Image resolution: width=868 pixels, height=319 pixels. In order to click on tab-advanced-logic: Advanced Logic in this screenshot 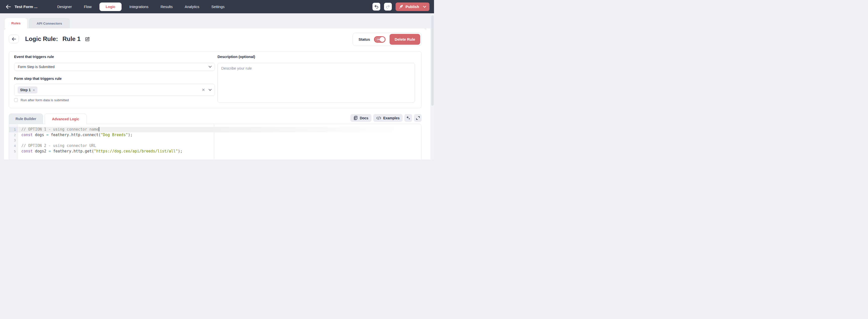, I will do `click(65, 119)`.